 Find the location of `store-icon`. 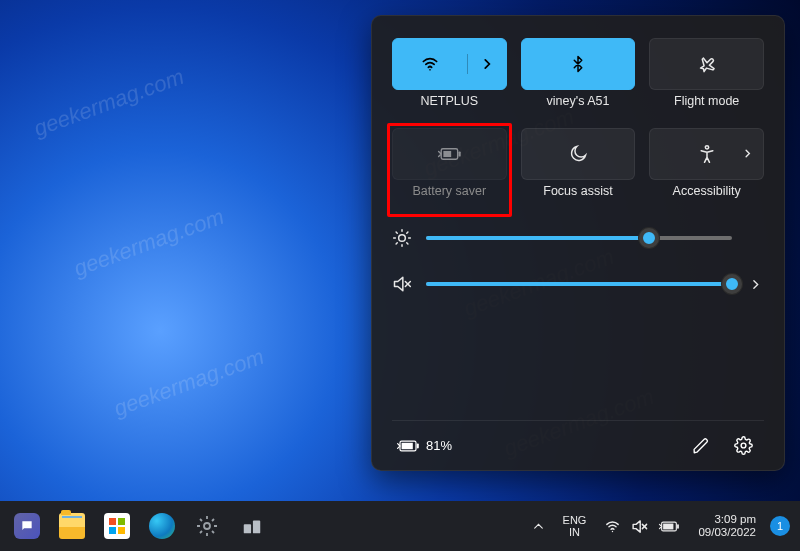

store-icon is located at coordinates (117, 526).